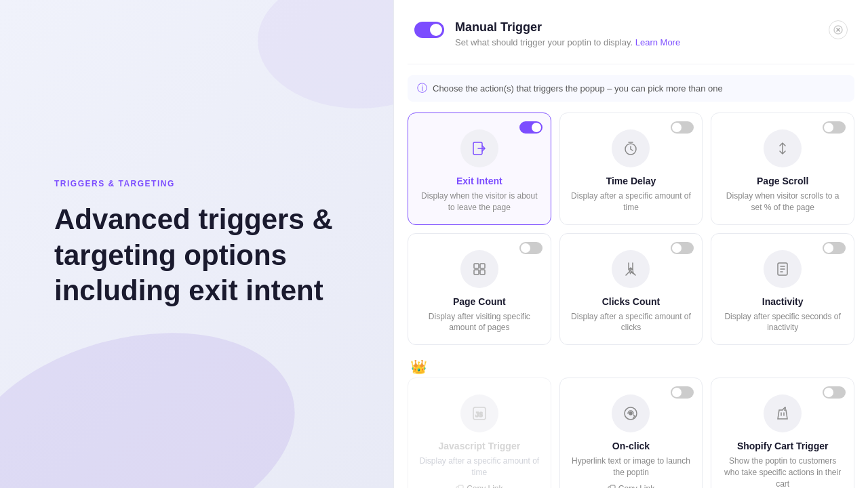  What do you see at coordinates (783, 432) in the screenshot?
I see `trigger-card-shopify: Shopify Cart Trigger Show the poptin to …` at bounding box center [783, 432].